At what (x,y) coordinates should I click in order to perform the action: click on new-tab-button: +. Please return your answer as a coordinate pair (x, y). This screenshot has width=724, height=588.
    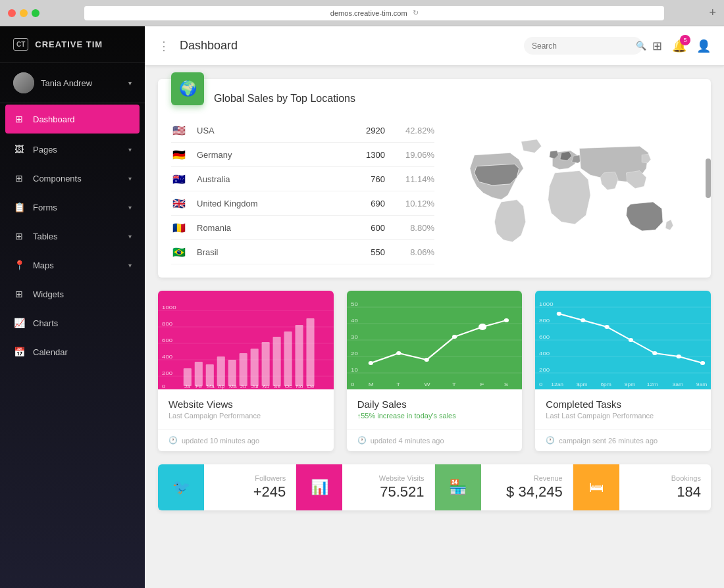
    Looking at the image, I should click on (712, 13).